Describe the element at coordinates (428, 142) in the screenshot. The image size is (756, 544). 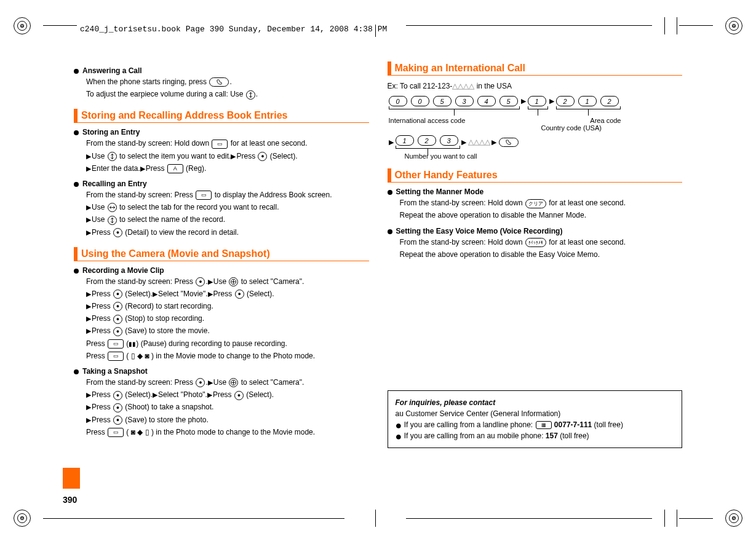
I see `group-number: 1 2 3` at that location.